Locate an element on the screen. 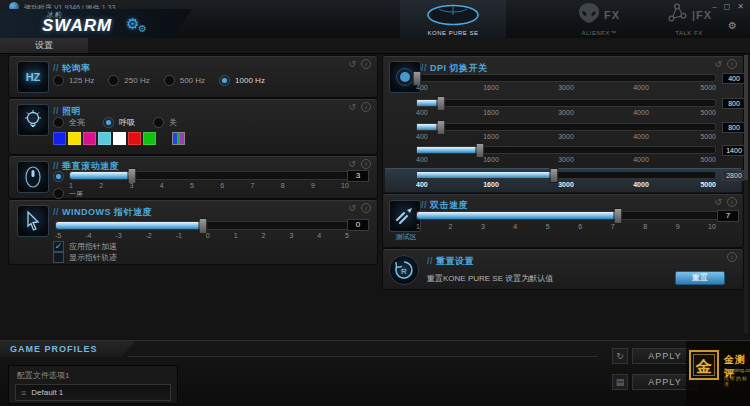 This screenshot has height=406, width=750. tick-label: 1 is located at coordinates (418, 226).